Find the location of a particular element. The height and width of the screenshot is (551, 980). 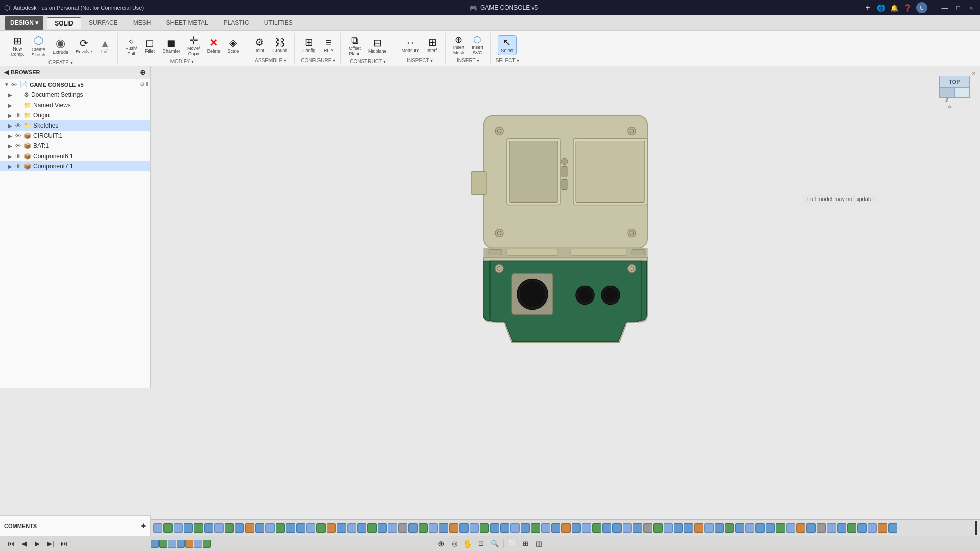

btn-measure: ↔Measure is located at coordinates (410, 45).